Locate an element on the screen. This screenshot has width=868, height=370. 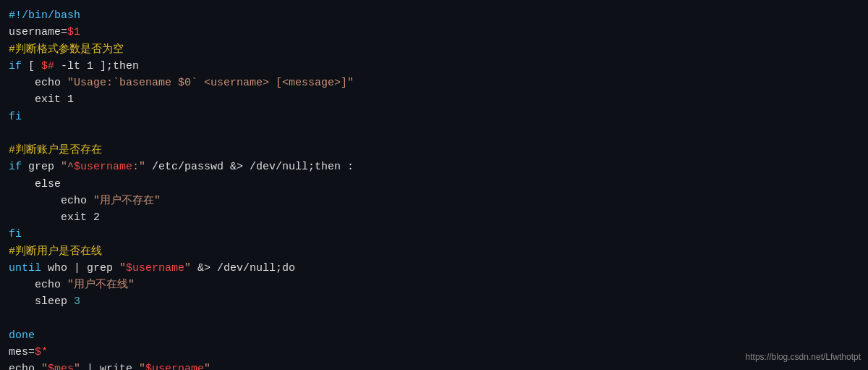
code-line: #判断格式参数是否为空 is located at coordinates (434, 49).